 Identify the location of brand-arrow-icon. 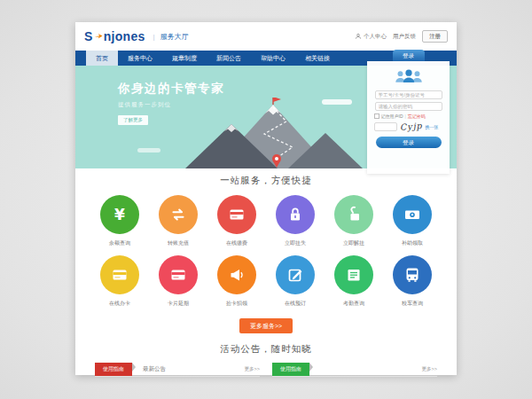
(98, 36).